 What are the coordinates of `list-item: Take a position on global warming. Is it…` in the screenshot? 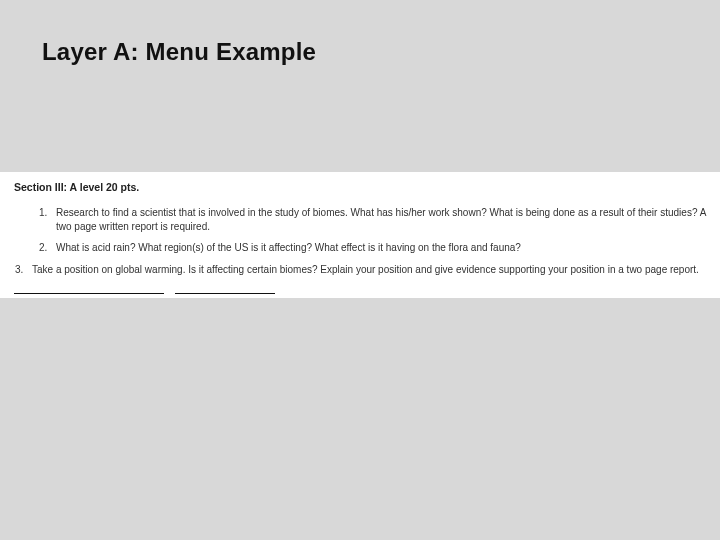 It's located at (366, 270).